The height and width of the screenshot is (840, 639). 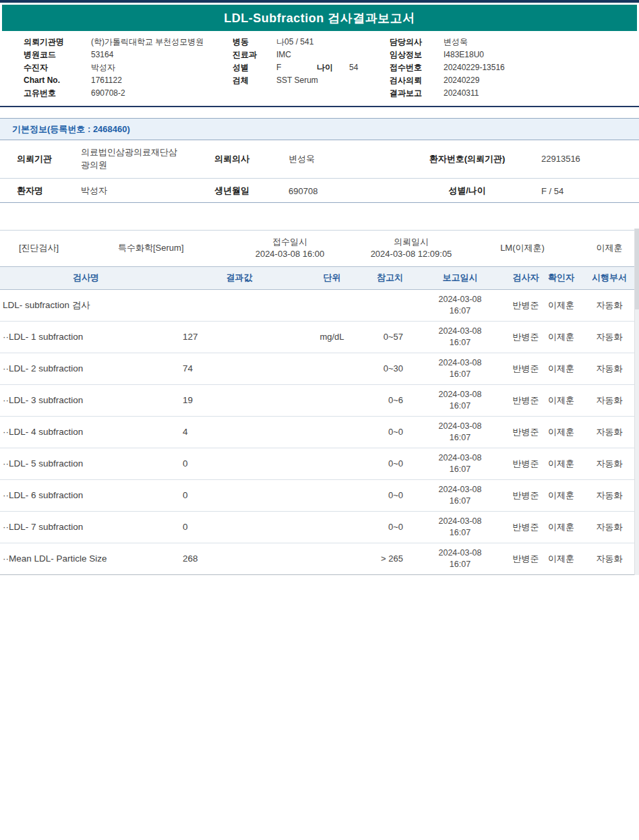 What do you see at coordinates (239, 400) in the screenshot?
I see `result-value: 19` at bounding box center [239, 400].